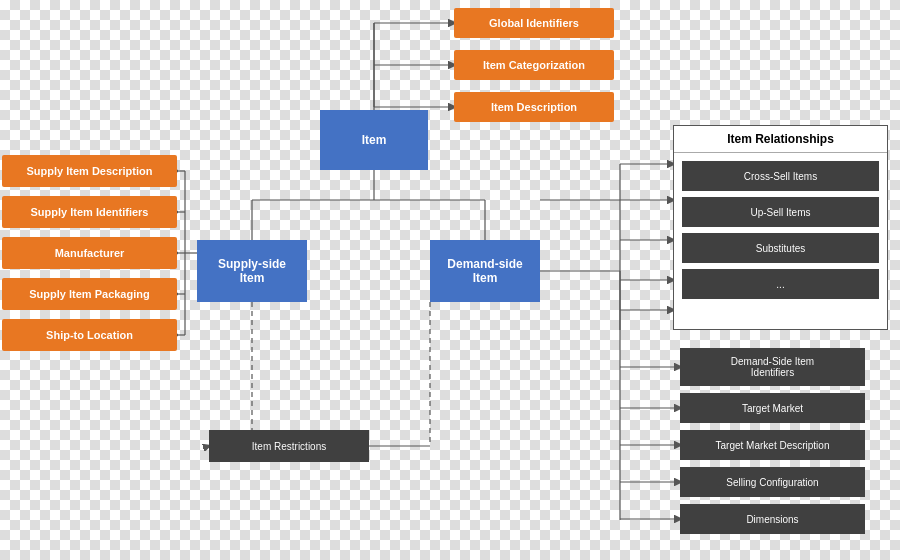  Describe the element at coordinates (289, 446) in the screenshot. I see `item-restrictions-box: Item Restrictions` at that location.